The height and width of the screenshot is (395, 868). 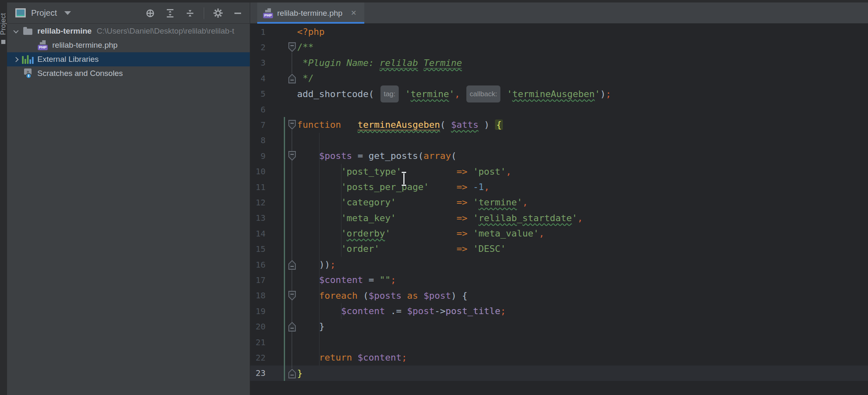 I want to click on code-text: function termineAusgeben( $atts ) {, so click(x=400, y=124).